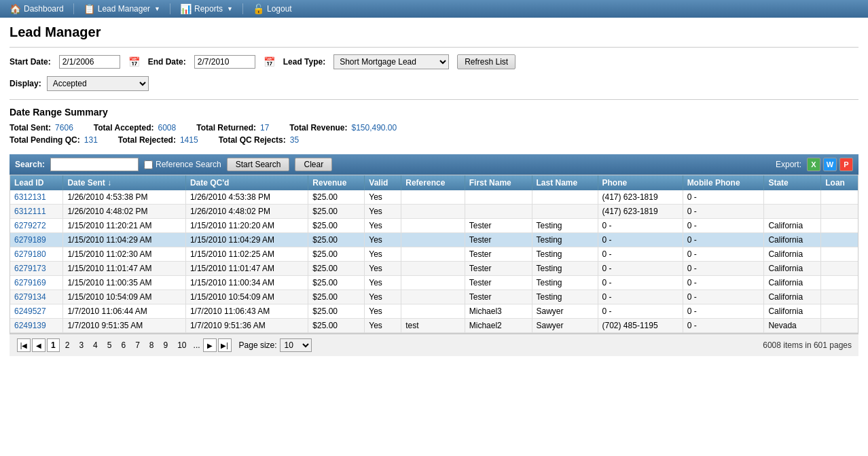  What do you see at coordinates (37, 269) in the screenshot?
I see `table-cell: 6279173` at bounding box center [37, 269].